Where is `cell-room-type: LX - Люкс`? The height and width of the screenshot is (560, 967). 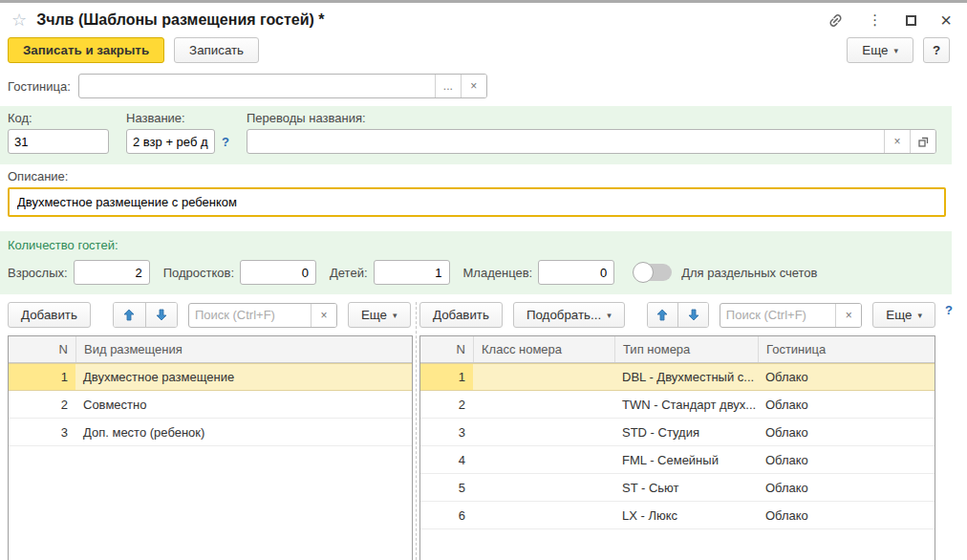 cell-room-type: LX - Люкс is located at coordinates (686, 515).